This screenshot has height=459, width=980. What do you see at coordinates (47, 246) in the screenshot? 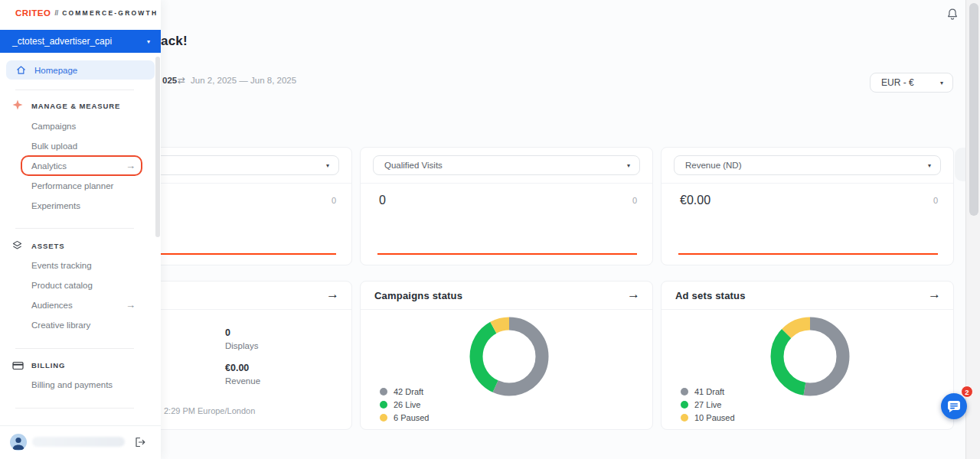
I see `section-title-assets: ASSETS` at bounding box center [47, 246].